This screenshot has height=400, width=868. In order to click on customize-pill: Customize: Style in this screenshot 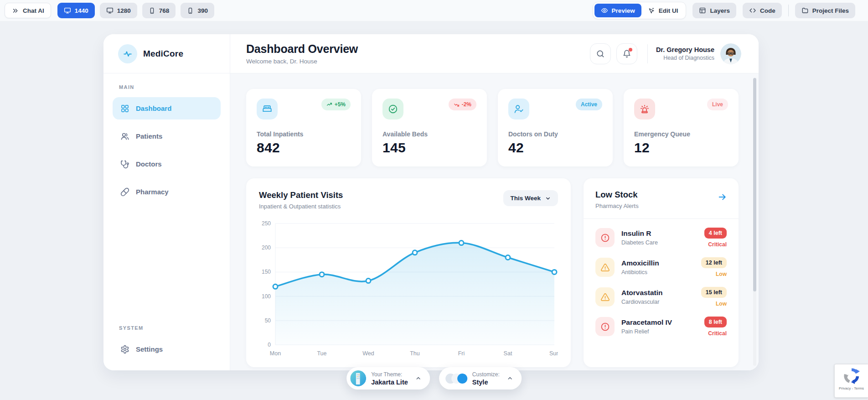, I will do `click(480, 379)`.